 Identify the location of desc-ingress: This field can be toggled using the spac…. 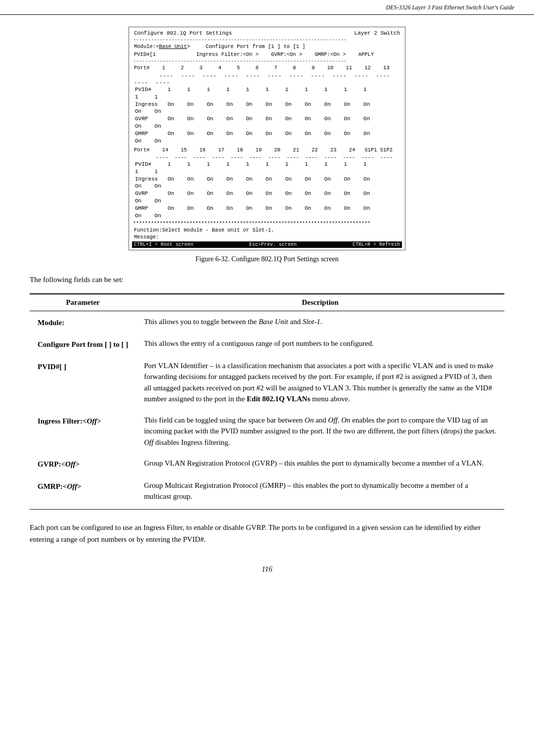
(320, 431).